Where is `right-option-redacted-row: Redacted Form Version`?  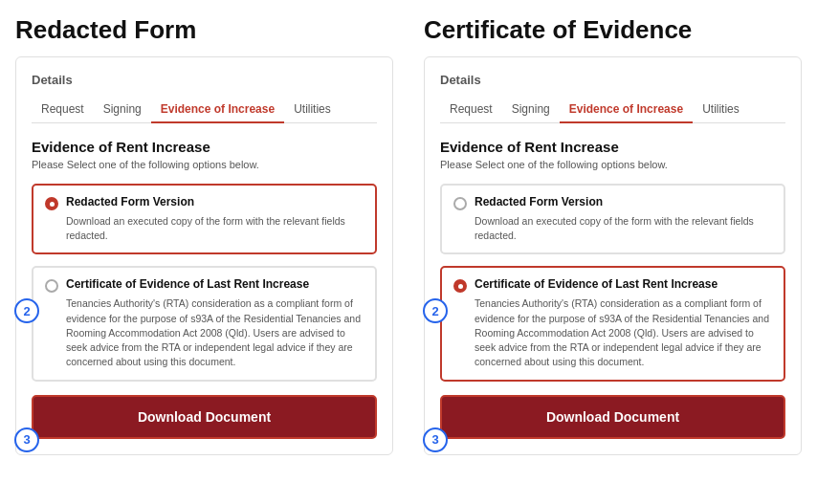 right-option-redacted-row: Redacted Form Version is located at coordinates (612, 203).